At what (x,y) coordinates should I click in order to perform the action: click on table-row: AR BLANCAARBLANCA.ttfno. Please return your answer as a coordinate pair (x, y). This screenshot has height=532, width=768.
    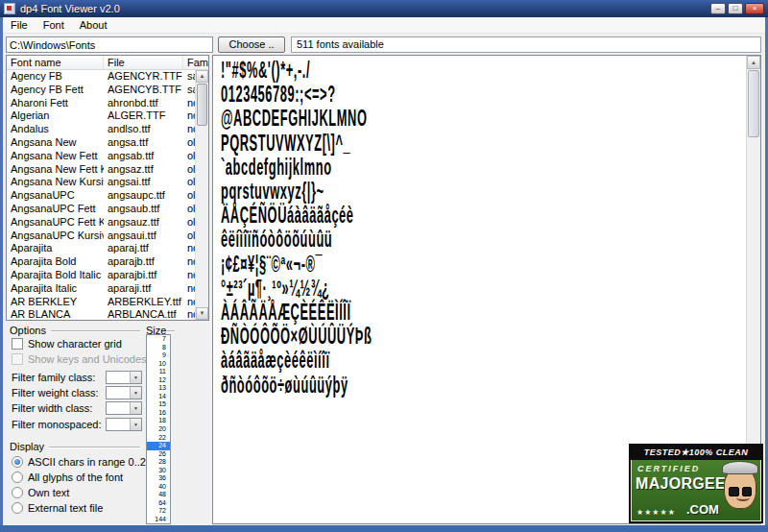
    Looking at the image, I should click on (101, 314).